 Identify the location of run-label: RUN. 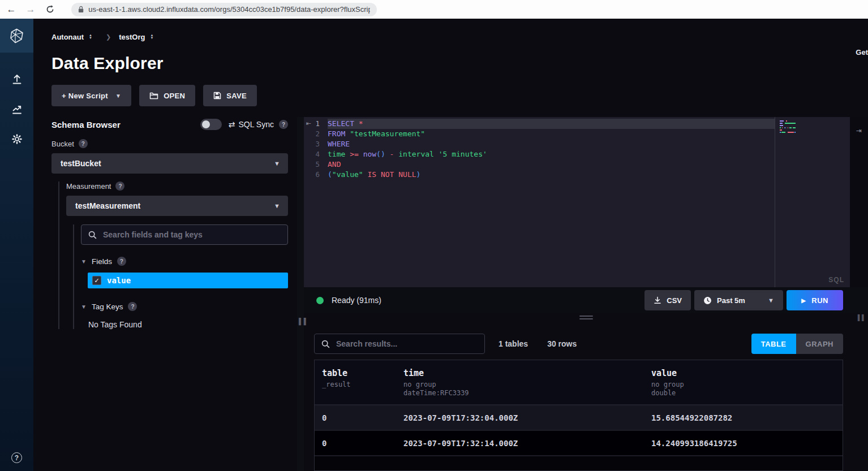
(819, 301).